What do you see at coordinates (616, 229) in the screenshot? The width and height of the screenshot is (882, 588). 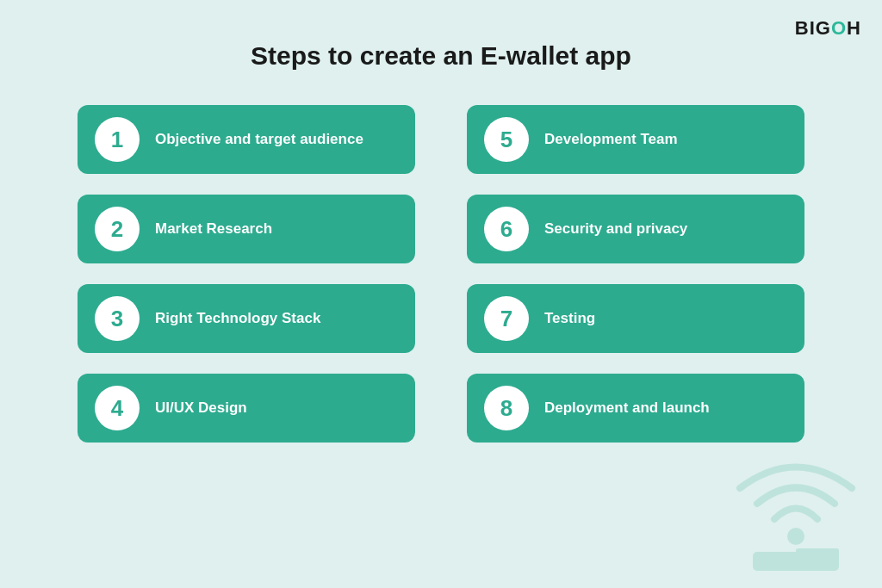 I see `step-label-6: Security and privacy` at bounding box center [616, 229].